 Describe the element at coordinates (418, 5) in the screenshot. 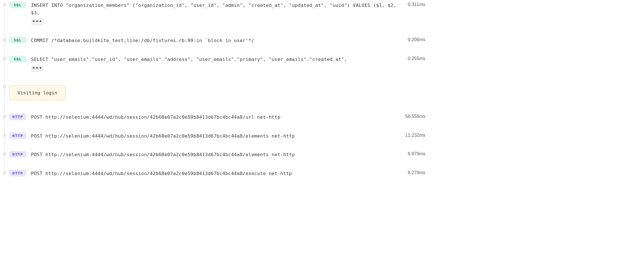

I see `duration-label: 0.311ms` at that location.